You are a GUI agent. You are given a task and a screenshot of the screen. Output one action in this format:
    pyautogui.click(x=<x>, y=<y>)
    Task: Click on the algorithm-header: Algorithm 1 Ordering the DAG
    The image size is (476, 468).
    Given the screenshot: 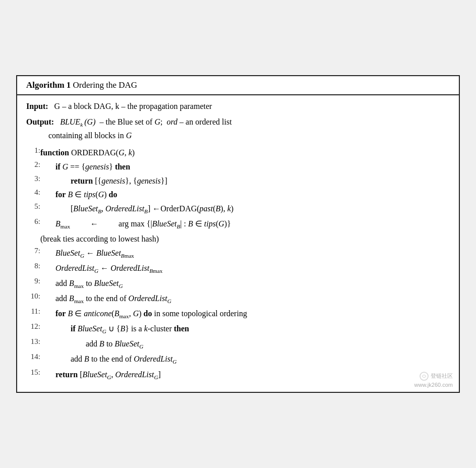 What is the action you would take?
    pyautogui.click(x=238, y=86)
    